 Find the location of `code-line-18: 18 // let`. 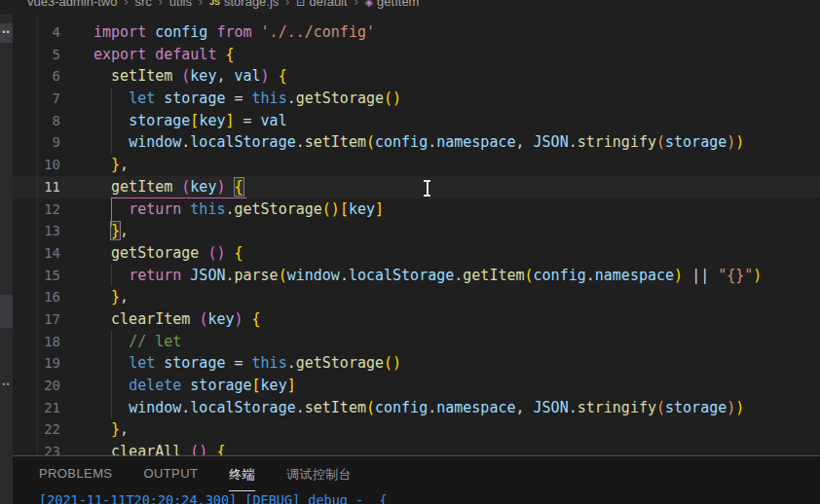

code-line-18: 18 // let is located at coordinates (417, 342).